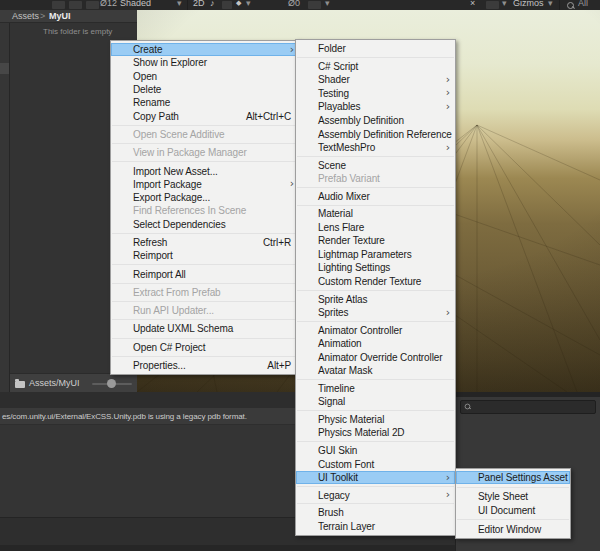 Image resolution: width=600 pixels, height=551 pixels. I want to click on zoom-slider-handle, so click(112, 384).